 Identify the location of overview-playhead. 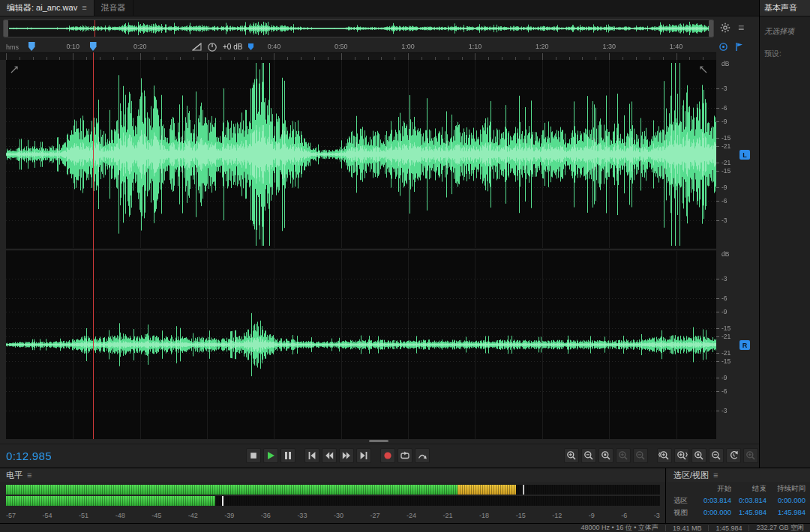
(94, 28).